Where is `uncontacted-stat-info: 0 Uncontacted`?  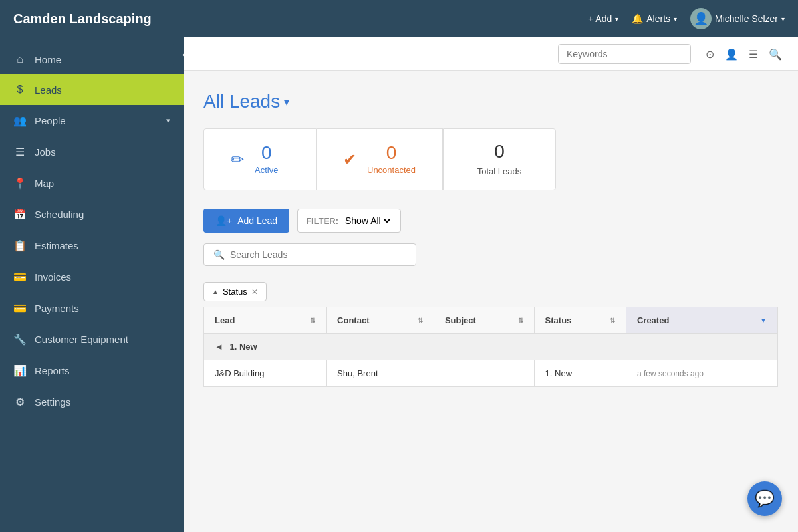 uncontacted-stat-info: 0 Uncontacted is located at coordinates (391, 160).